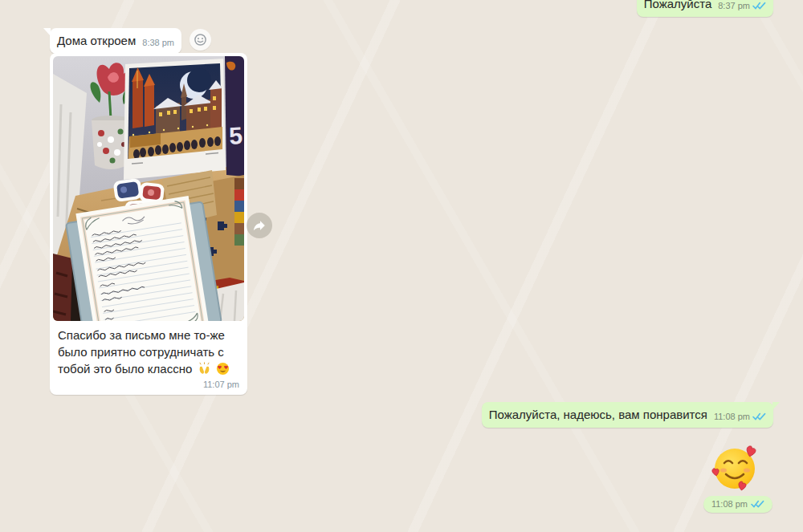  What do you see at coordinates (734, 6) in the screenshot?
I see `message-time: 8:37 pm` at bounding box center [734, 6].